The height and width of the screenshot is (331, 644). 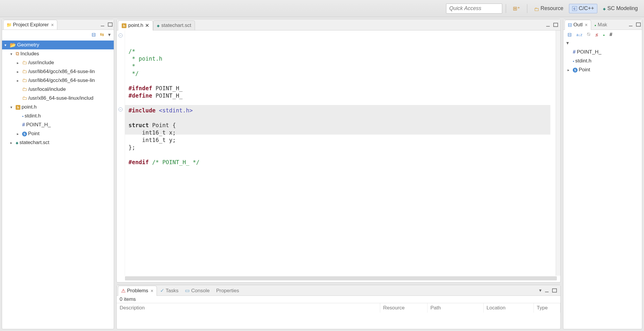 I want to click on hide-macros-icon: #, so click(x=611, y=35).